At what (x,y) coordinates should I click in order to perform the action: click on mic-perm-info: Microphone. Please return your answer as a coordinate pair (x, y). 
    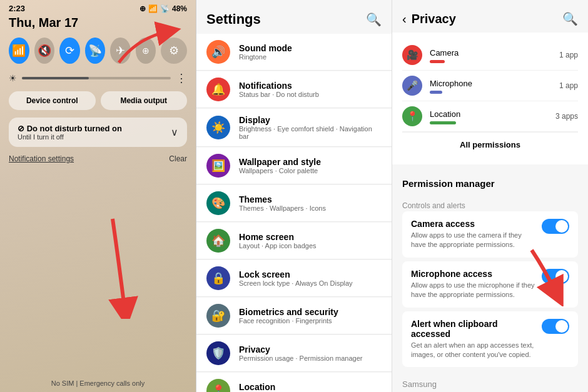
    Looking at the image, I should click on (490, 86).